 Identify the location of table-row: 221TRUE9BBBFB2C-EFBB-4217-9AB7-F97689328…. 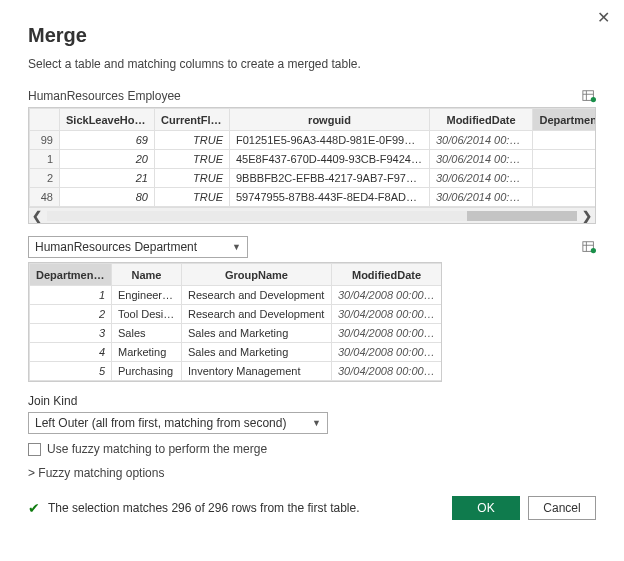
(314, 178).